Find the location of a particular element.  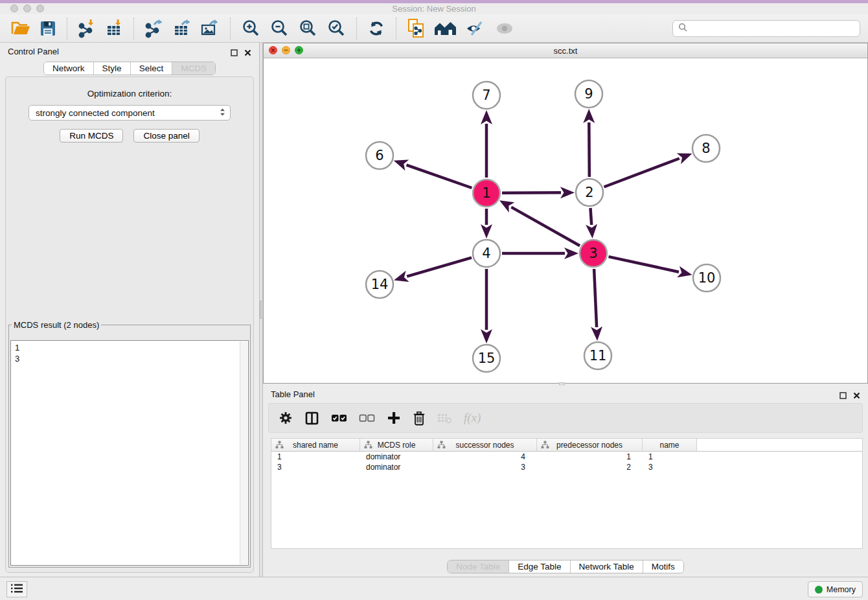

tab-node-table: Node Table is located at coordinates (478, 566).